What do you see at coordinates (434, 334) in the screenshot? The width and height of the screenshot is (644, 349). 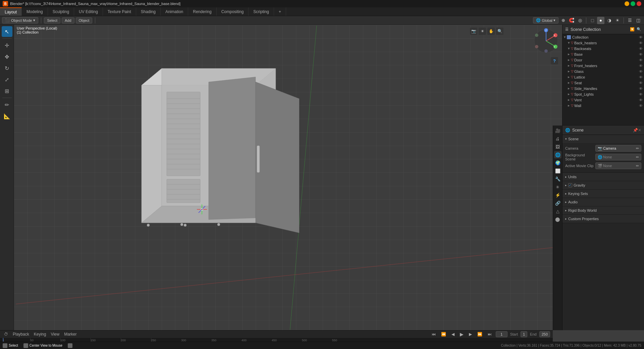 I see `jump-start-btn: ⏮` at bounding box center [434, 334].